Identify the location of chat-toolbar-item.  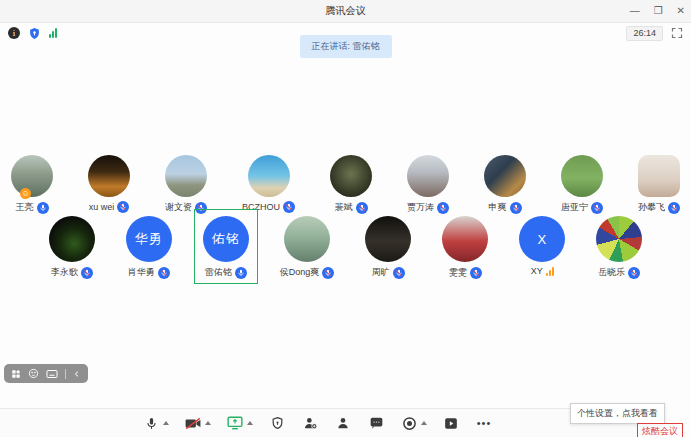
(376, 423).